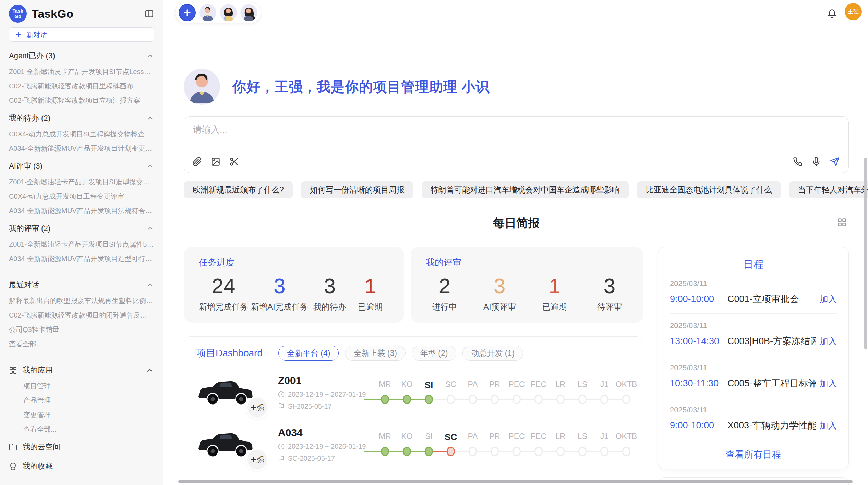  What do you see at coordinates (798, 162) in the screenshot?
I see `phone-icon` at bounding box center [798, 162].